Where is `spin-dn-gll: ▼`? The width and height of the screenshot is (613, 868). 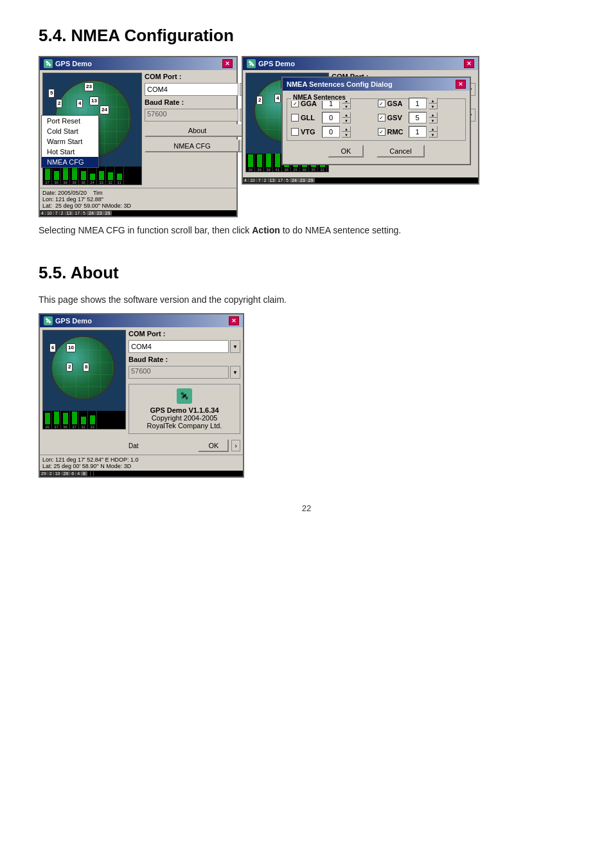
spin-dn-gll: ▼ is located at coordinates (346, 121).